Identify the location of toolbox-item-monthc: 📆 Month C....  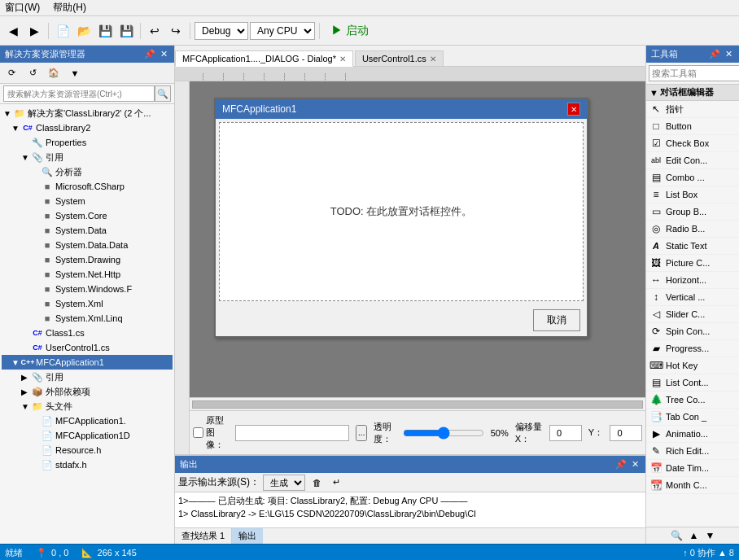
(693, 485).